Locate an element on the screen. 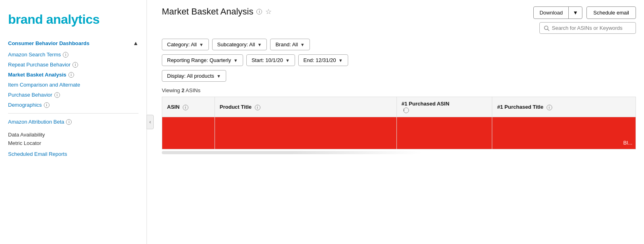 This screenshot has width=644, height=244. sidebar-scheduled-email-section: Scheduled Email Reports is located at coordinates (73, 154).